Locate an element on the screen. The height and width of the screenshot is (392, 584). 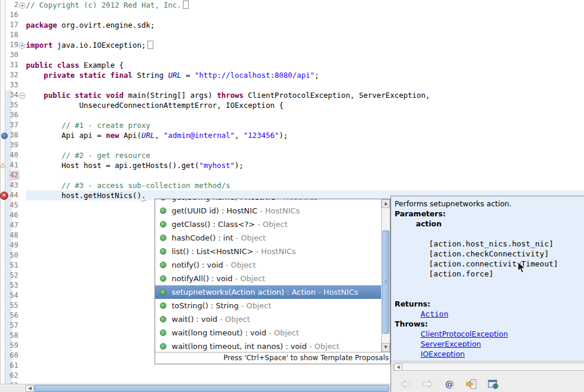
code-line: // #1 - create proxy is located at coordinates (305, 125).